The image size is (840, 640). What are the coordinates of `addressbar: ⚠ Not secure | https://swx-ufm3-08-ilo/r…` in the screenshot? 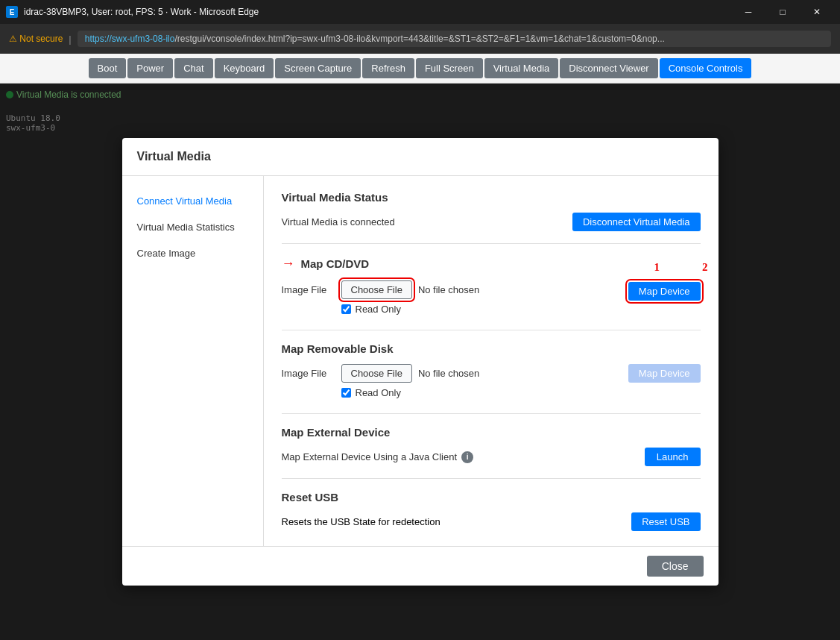 It's located at (420, 39).